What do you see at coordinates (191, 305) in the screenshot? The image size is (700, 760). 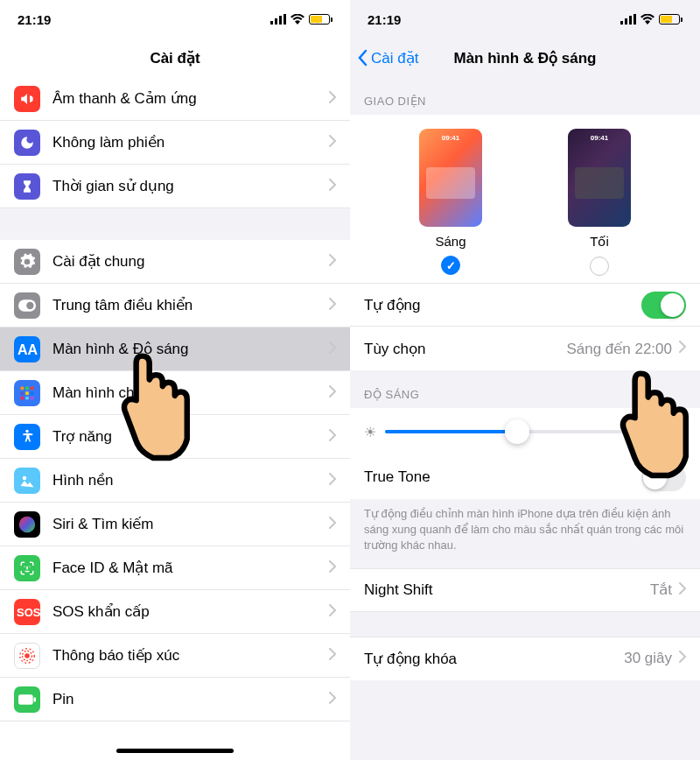 I see `row-label: Trung tâm điều khiển` at bounding box center [191, 305].